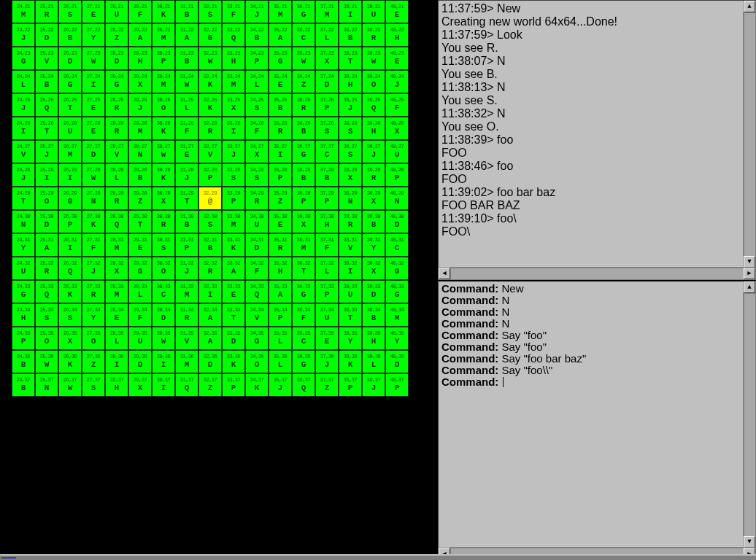 Image resolution: width=756 pixels, height=560 pixels. What do you see at coordinates (47, 315) in the screenshot?
I see `map-cell: 25,34S` at bounding box center [47, 315].